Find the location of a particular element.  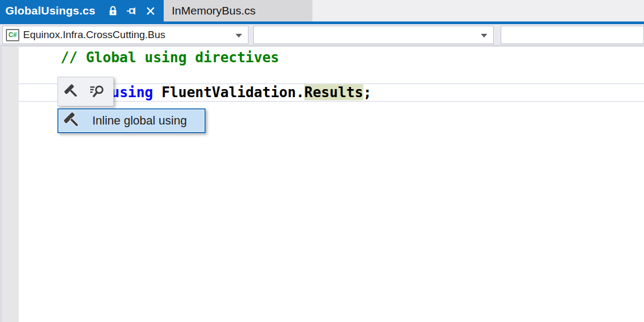

statement-terminator: ; is located at coordinates (368, 92).